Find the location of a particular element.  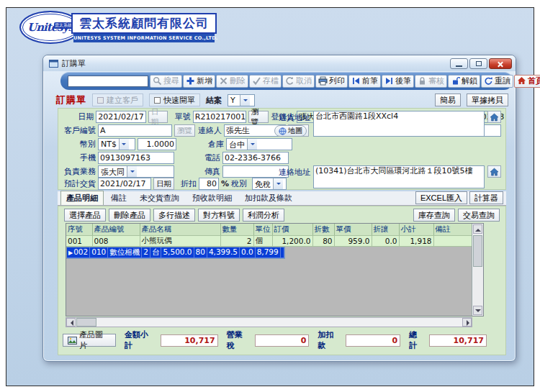

scroll-down-arrow is located at coordinates (478, 311).